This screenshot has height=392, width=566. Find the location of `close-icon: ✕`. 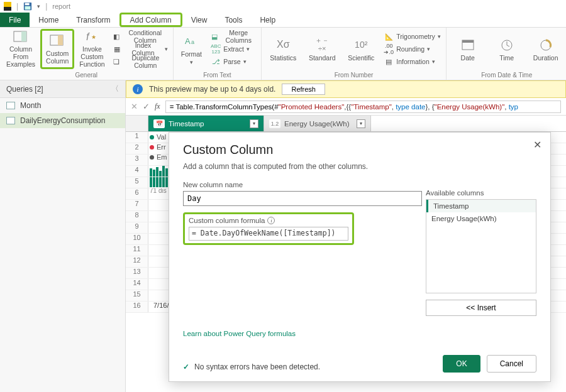

close-icon: ✕ is located at coordinates (537, 144).